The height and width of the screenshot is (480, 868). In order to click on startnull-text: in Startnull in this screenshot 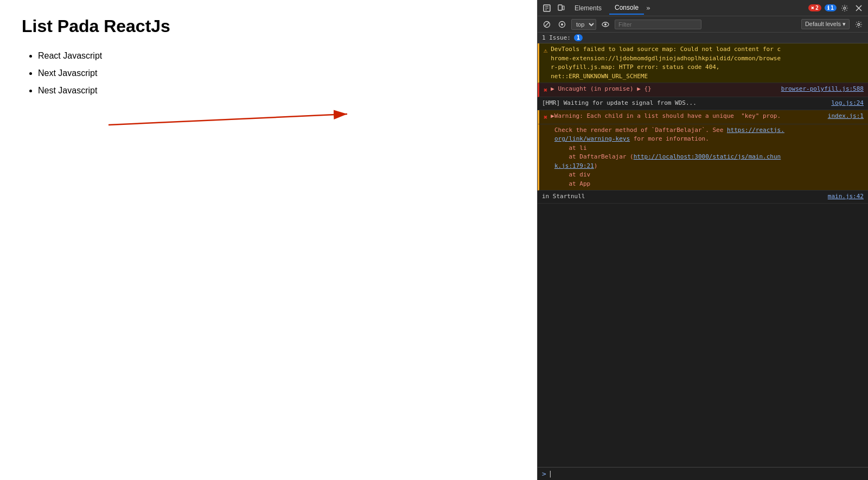, I will do `click(680, 197)`.